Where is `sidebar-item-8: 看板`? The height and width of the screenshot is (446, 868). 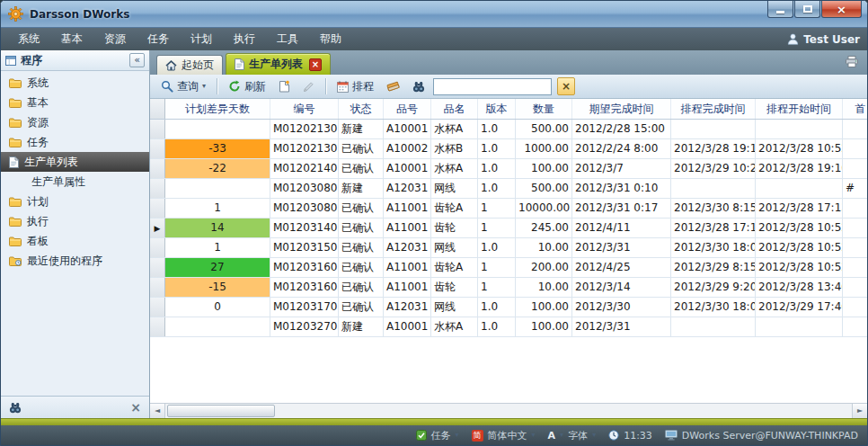 sidebar-item-8: 看板 is located at coordinates (75, 241).